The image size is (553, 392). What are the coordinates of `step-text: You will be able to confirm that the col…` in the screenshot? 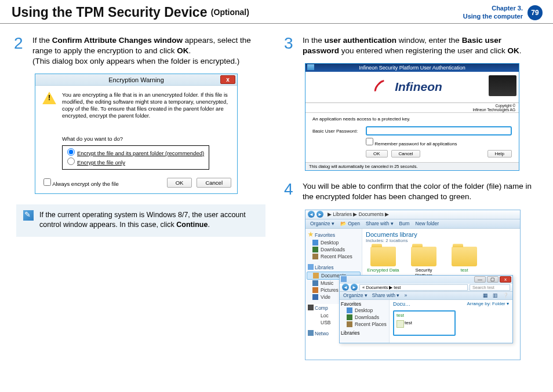 It's located at (421, 192).